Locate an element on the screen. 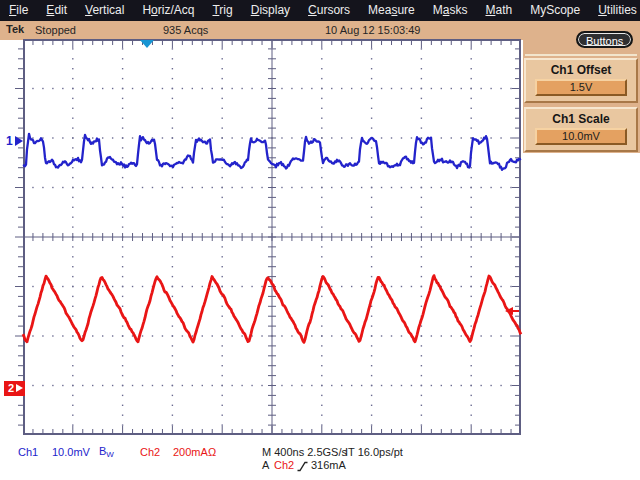 The width and height of the screenshot is (640, 480). menu-item-edit: Edit is located at coordinates (56, 10).